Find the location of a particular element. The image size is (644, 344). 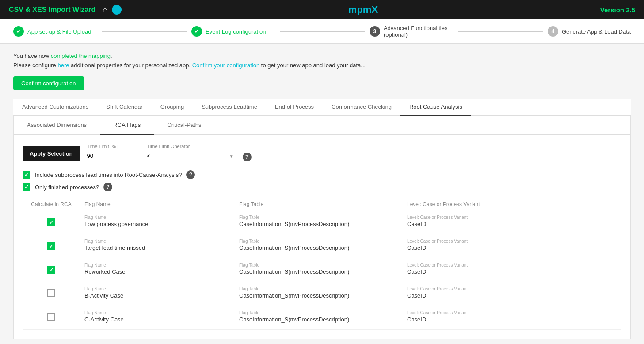

controls-row: Apply Selection Time Limit [%] Time Limi… is located at coordinates (322, 153).